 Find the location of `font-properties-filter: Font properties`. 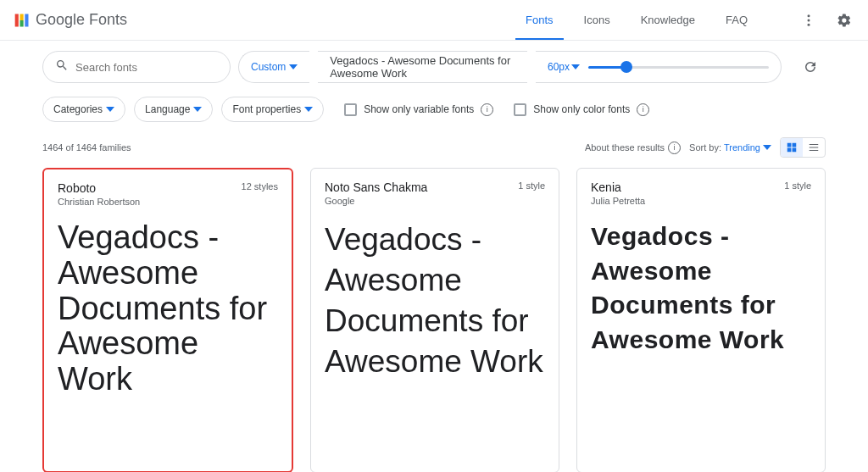

font-properties-filter: Font properties is located at coordinates (273, 109).